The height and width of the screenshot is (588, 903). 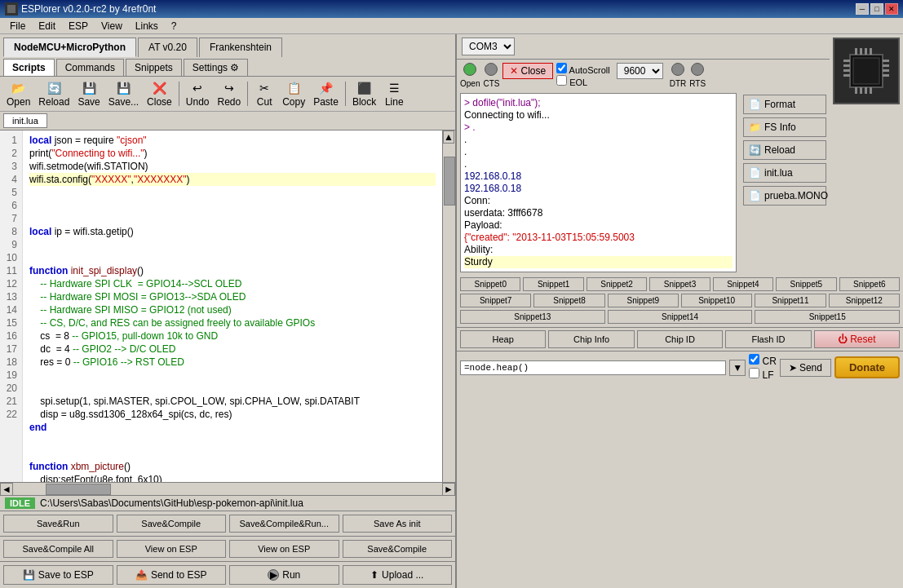 What do you see at coordinates (284, 575) in the screenshot?
I see `run-button: ▶ Run` at bounding box center [284, 575].